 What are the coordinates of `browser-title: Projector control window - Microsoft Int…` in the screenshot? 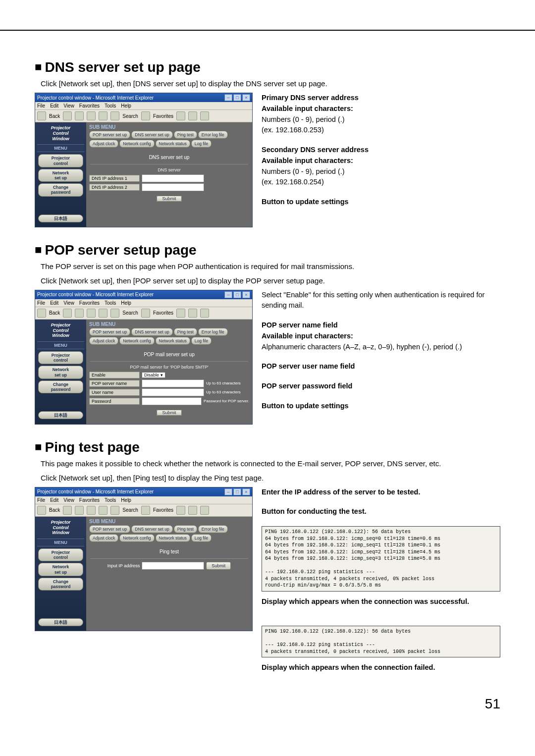 It's located at (95, 98).